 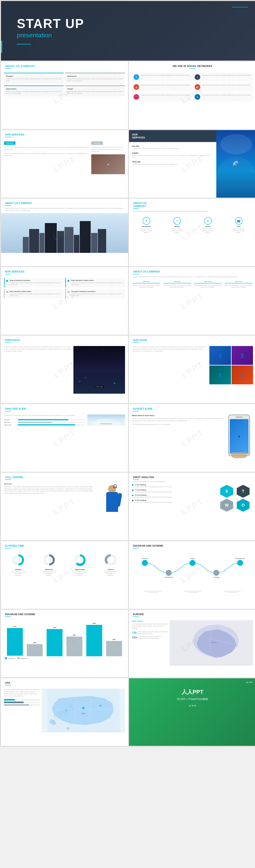 I want to click on social-tumblr: t Lorem ipsum dolor sit amet, consectetu…, so click(x=223, y=77).